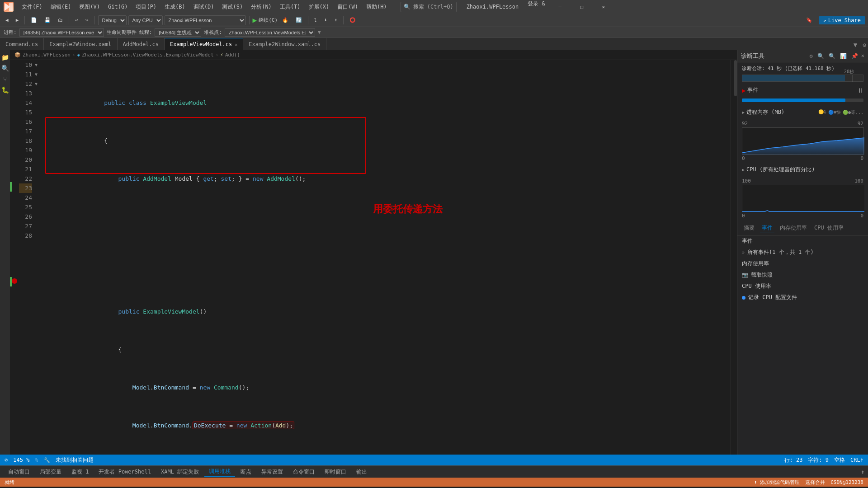 The height and width of the screenshot is (488, 868). Describe the element at coordinates (21, 460) in the screenshot. I see `zoom-level: 145 %` at that location.